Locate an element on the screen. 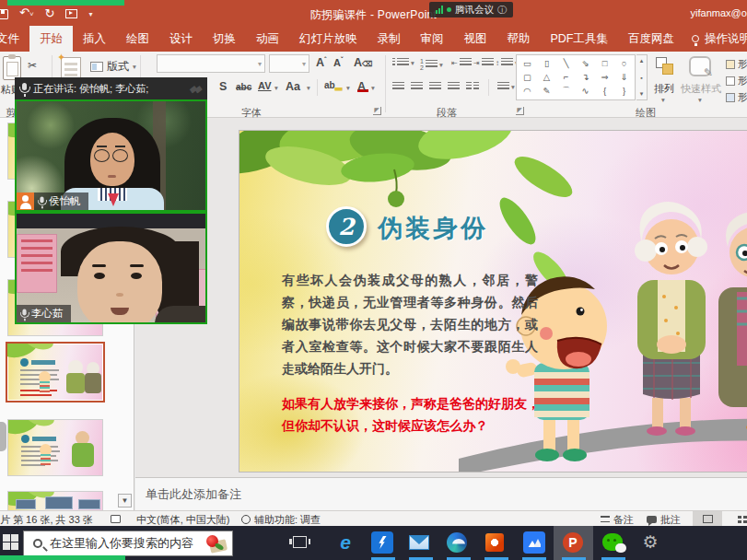 The width and height of the screenshot is (747, 560). bullets-button: ▾ is located at coordinates (403, 63).